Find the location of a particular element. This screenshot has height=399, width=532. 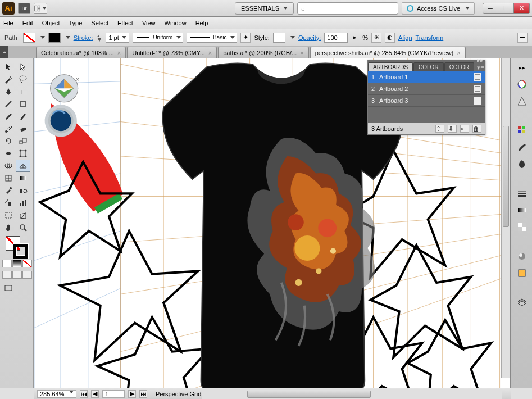

transparency-panel-icon is located at coordinates (522, 227).